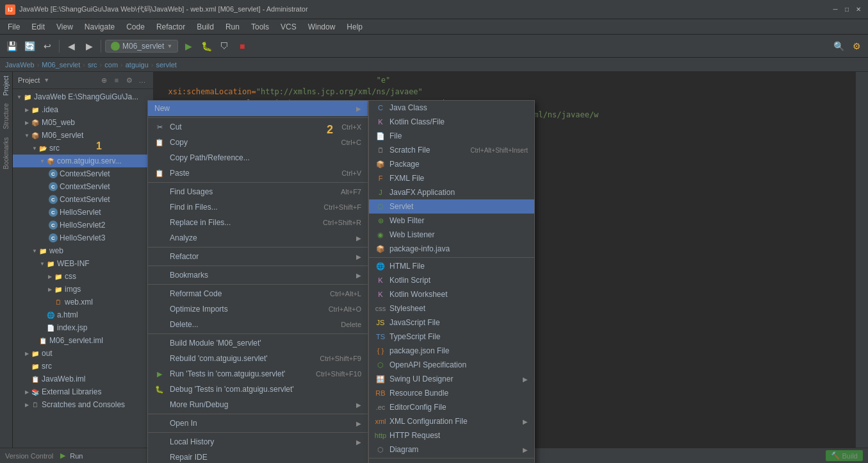  I want to click on tree-item-m06: ▼ 📦 M06_servlet, so click(83, 135).